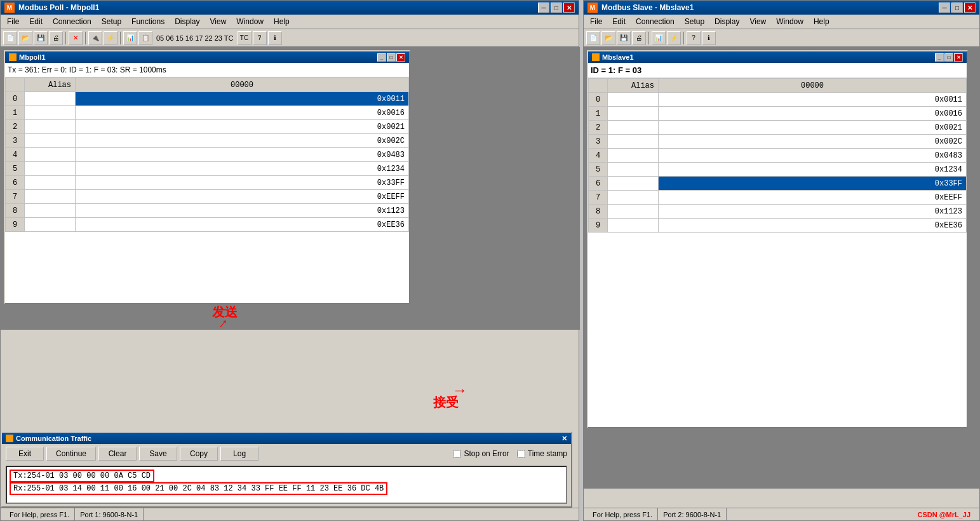 The width and height of the screenshot is (980, 521). What do you see at coordinates (250, 22) in the screenshot?
I see `poll-menu-window: Window` at bounding box center [250, 22].